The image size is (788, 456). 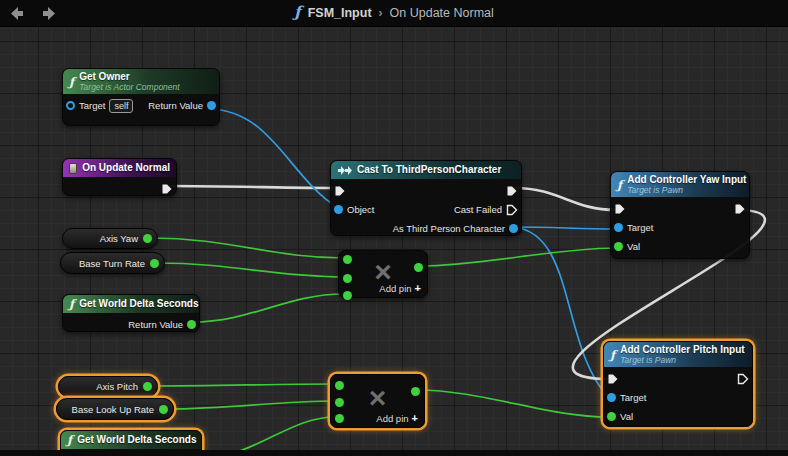 I want to click on add-controller-pitch-input-pin-exec-out, so click(x=743, y=379).